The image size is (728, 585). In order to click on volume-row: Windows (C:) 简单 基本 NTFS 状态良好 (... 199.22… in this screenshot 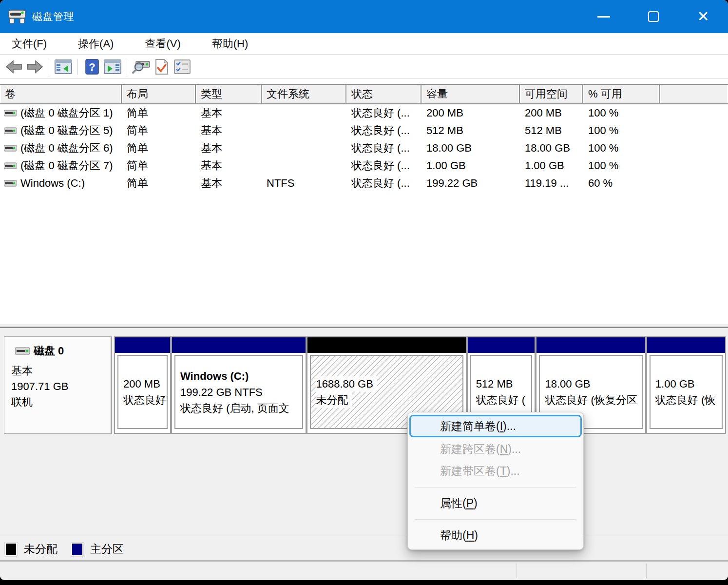, I will do `click(364, 183)`.